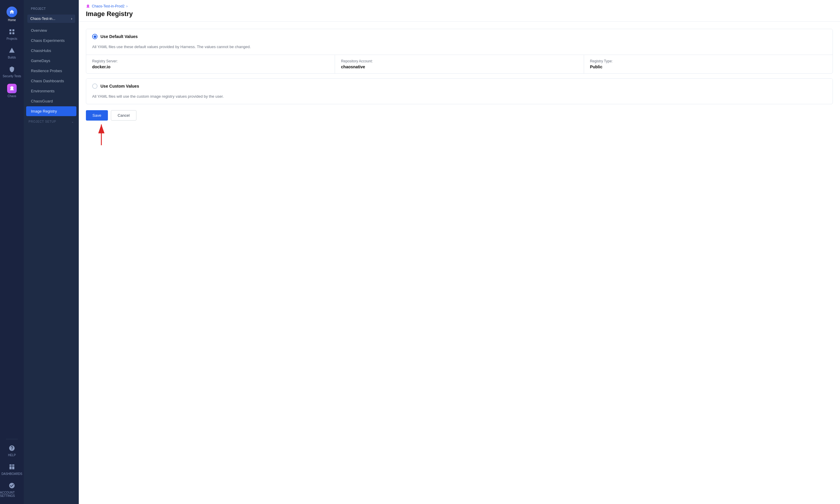  What do you see at coordinates (44, 111) in the screenshot?
I see `image-registry-label: Image Registry` at bounding box center [44, 111].